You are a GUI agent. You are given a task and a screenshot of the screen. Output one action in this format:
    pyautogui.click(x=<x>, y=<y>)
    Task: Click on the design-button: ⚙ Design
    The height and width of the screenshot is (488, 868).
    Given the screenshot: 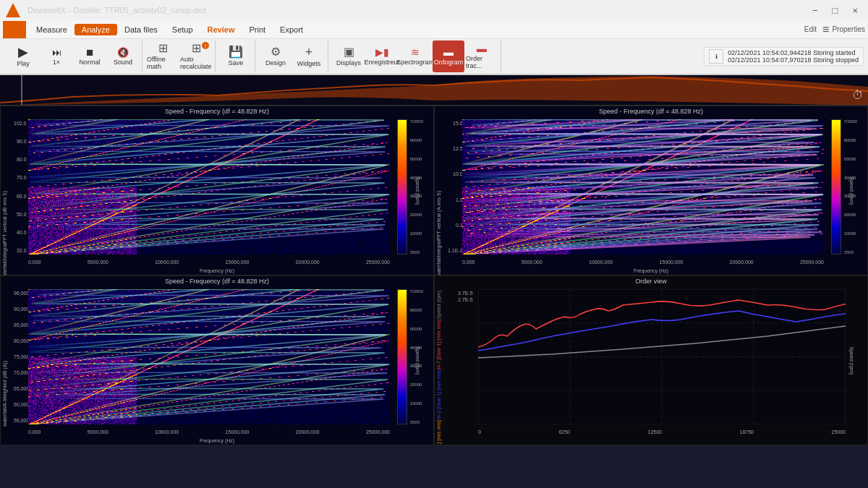 What is the action you would take?
    pyautogui.click(x=276, y=56)
    